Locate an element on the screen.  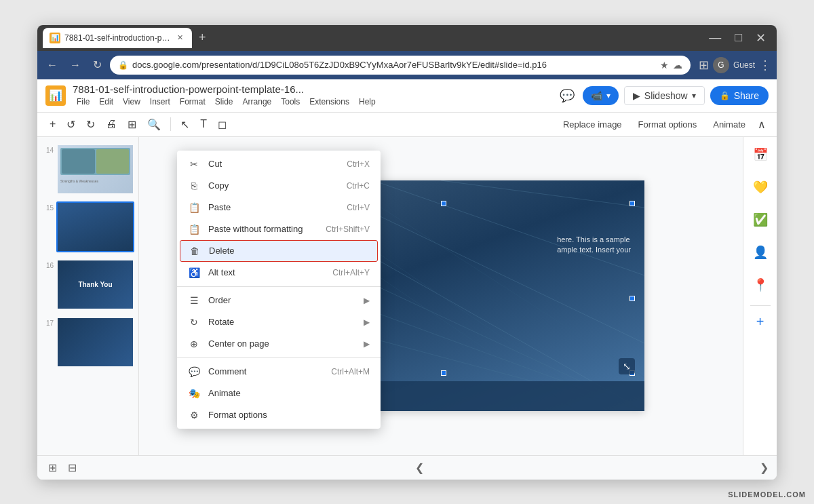
ctx-paste-no-format: 📋 Paste without formatting Ctrl+Shift+V is located at coordinates (279, 229).